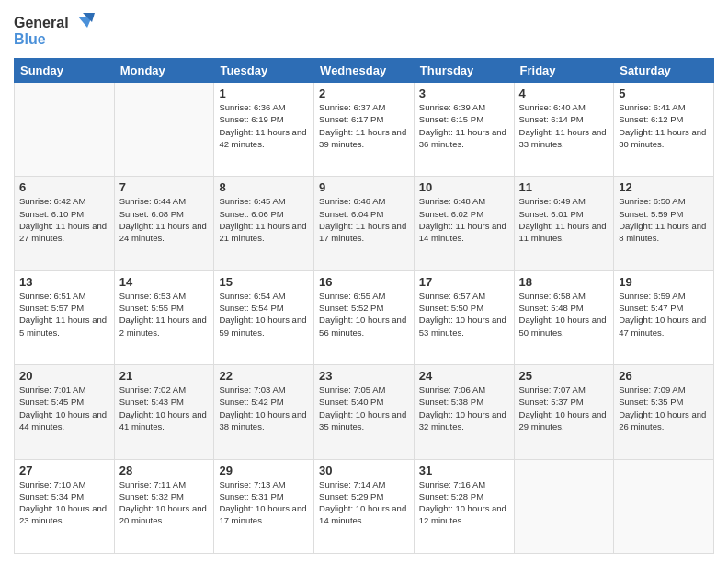 This screenshot has height=563, width=728. Describe the element at coordinates (64, 219) in the screenshot. I see `day-info: Sunrise: 6:42 AM Sunset: 6:10 PM Dayligh…` at that location.